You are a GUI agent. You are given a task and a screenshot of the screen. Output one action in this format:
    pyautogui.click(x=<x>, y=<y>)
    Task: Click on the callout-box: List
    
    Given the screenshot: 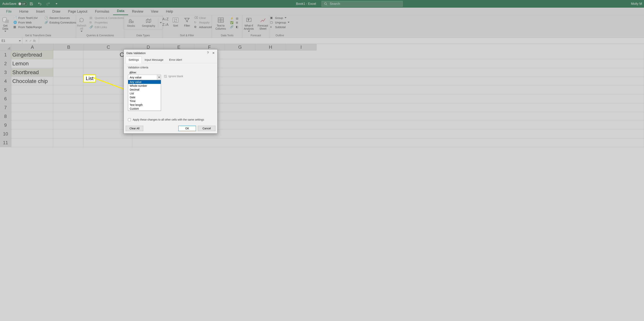 What is the action you would take?
    pyautogui.click(x=90, y=79)
    